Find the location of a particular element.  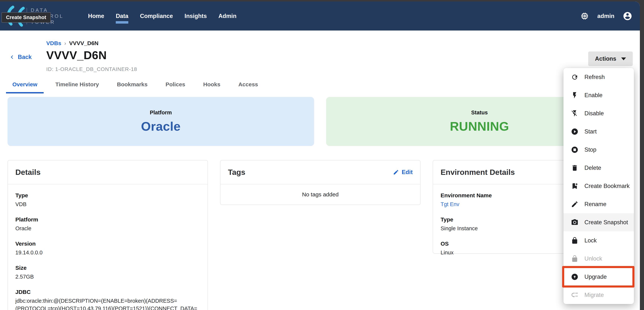

camera-icon is located at coordinates (575, 222).